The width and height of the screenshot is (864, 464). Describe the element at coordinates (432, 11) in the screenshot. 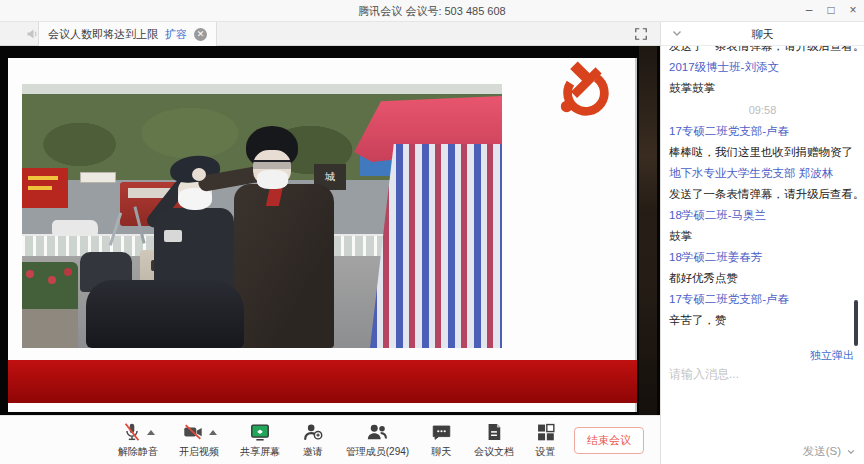

I see `window-titlebar: 腾讯会议 会议号: 503 485 608 – □ ×` at that location.